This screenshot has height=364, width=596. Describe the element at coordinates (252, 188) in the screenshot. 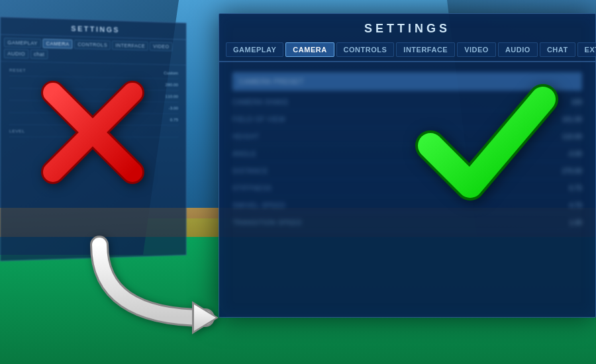

I see `settings-label-stiffness: STIFFNESS` at that location.